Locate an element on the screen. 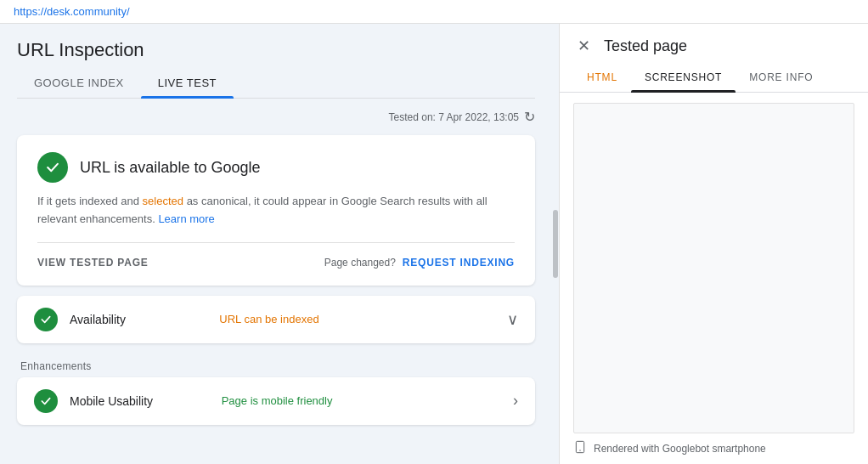 The width and height of the screenshot is (868, 464). action-right: Page changed? REQUEST INDEXING is located at coordinates (420, 263).